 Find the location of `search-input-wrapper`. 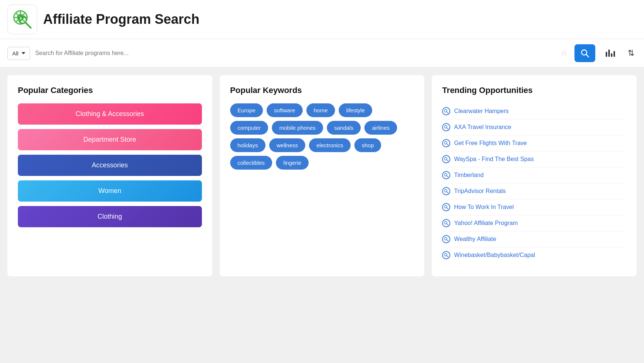

search-input-wrapper is located at coordinates (295, 53).